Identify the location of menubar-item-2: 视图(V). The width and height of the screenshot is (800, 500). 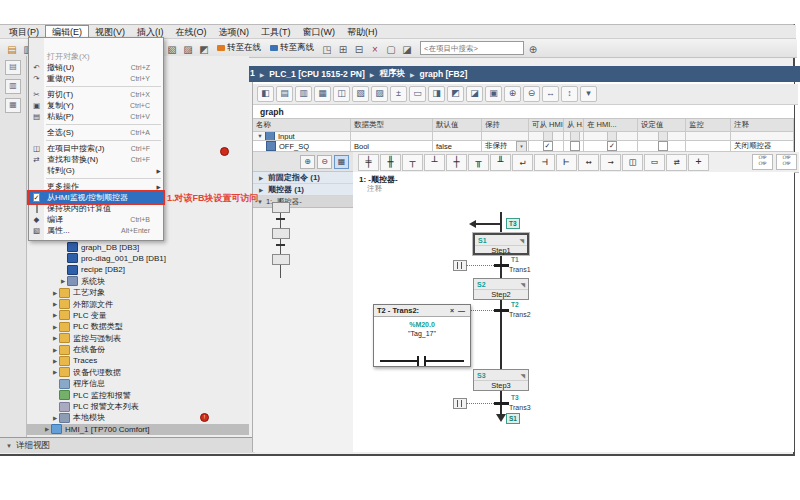
(110, 32).